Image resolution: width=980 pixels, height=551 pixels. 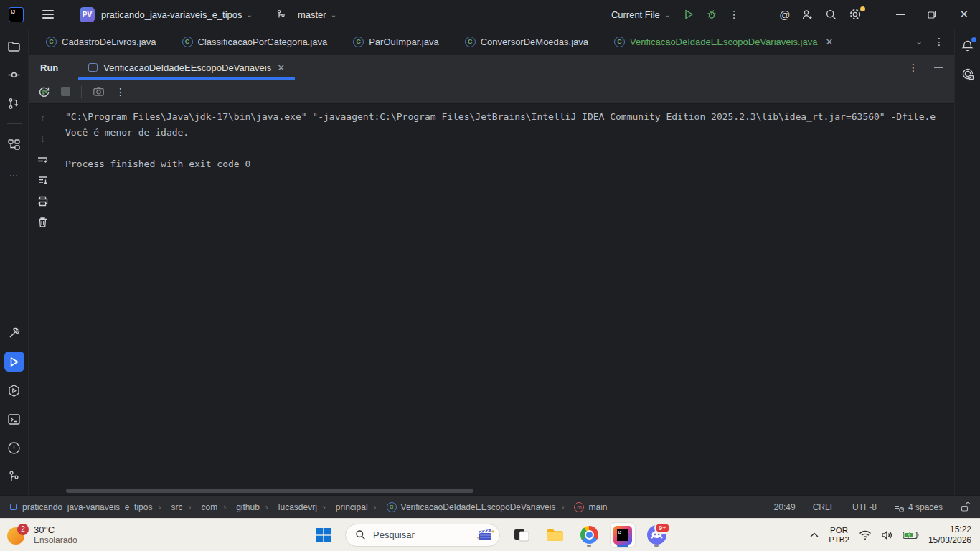 What do you see at coordinates (16, 14) in the screenshot?
I see `intellij-logo-icon: IJ` at bounding box center [16, 14].